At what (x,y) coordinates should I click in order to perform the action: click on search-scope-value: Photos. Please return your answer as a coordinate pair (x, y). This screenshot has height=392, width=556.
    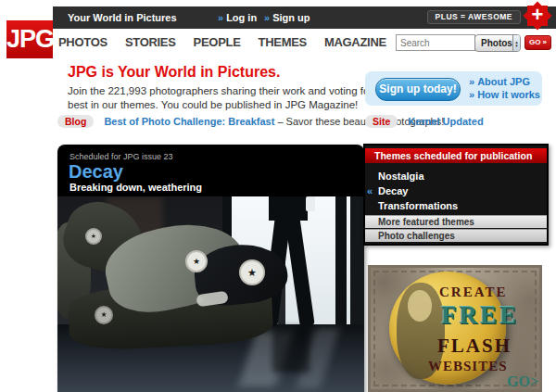
    Looking at the image, I should click on (494, 43).